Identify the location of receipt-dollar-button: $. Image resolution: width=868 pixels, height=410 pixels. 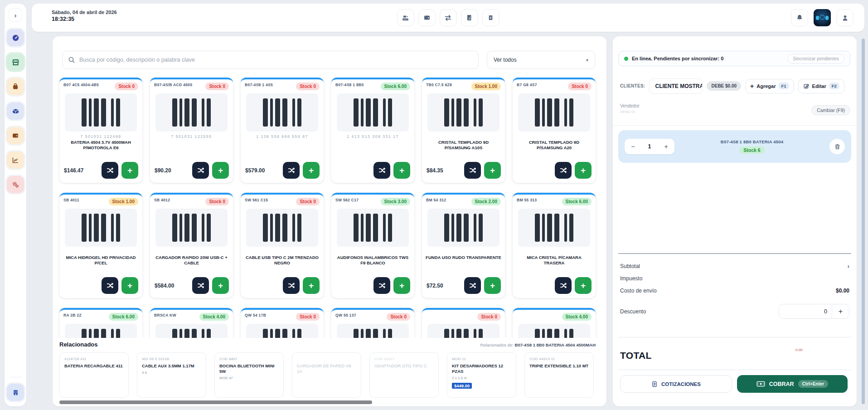
(491, 18).